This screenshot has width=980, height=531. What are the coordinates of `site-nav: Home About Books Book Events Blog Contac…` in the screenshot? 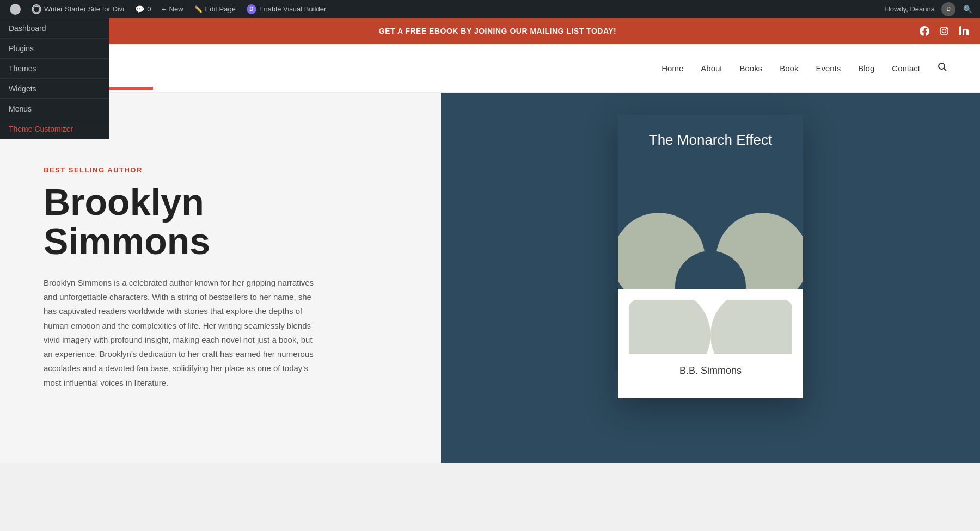 It's located at (805, 69).